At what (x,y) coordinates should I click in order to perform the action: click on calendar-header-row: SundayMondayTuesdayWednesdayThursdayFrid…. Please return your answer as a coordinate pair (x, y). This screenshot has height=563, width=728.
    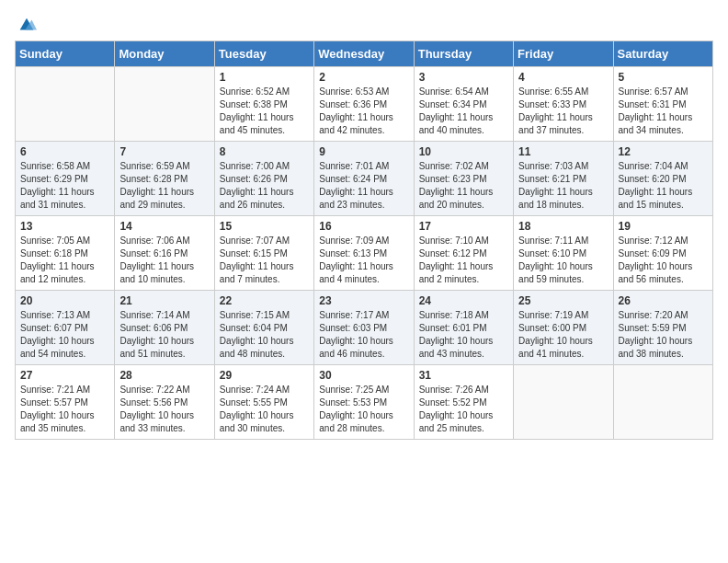
    Looking at the image, I should click on (364, 54).